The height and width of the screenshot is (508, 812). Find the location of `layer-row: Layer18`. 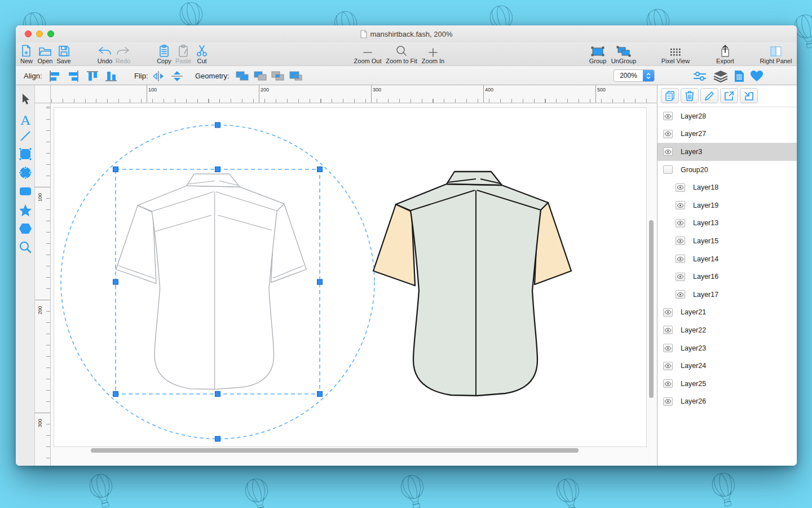

layer-row: Layer18 is located at coordinates (727, 187).